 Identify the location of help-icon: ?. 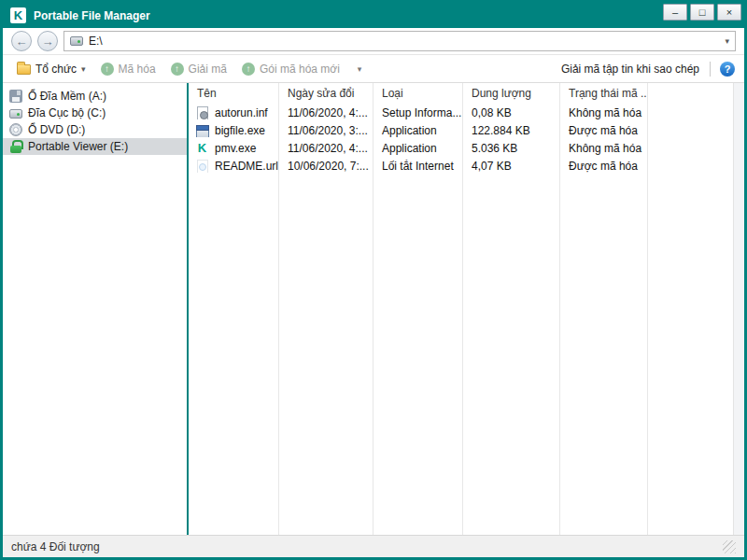
(727, 69).